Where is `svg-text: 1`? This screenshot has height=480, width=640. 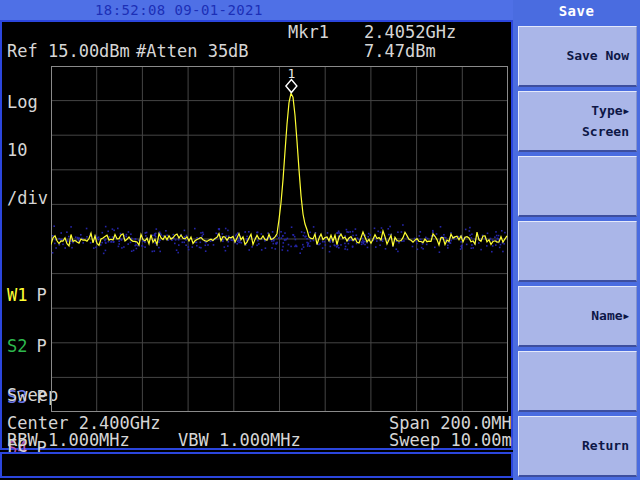
svg-text: 1 is located at coordinates (291, 74).